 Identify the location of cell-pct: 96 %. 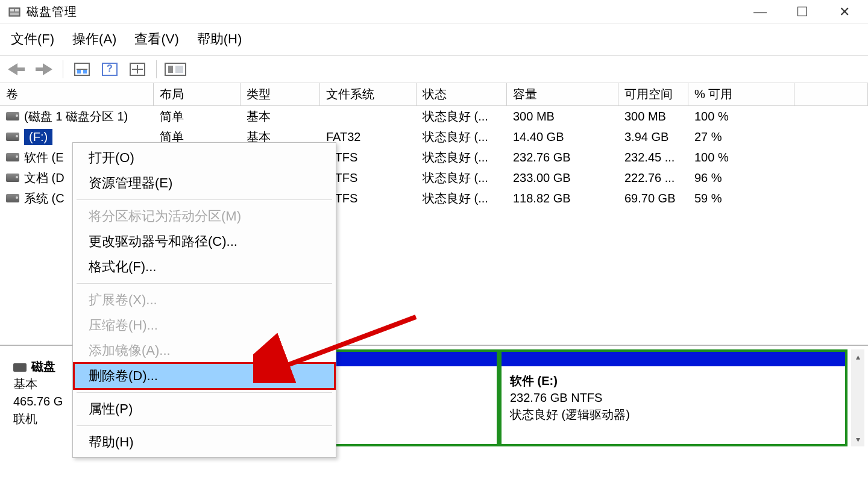
(741, 178).